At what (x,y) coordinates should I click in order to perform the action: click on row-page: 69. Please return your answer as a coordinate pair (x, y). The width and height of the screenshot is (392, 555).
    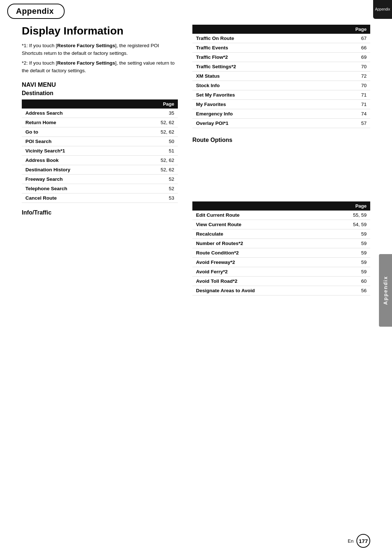
    Looking at the image, I should click on (345, 57).